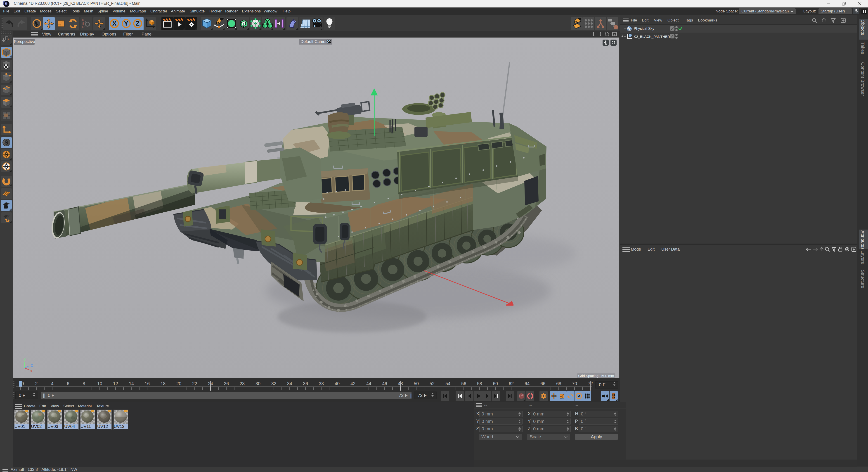 This screenshot has width=868, height=472. What do you see at coordinates (369, 384) in the screenshot?
I see `svg-text: 44` at bounding box center [369, 384].